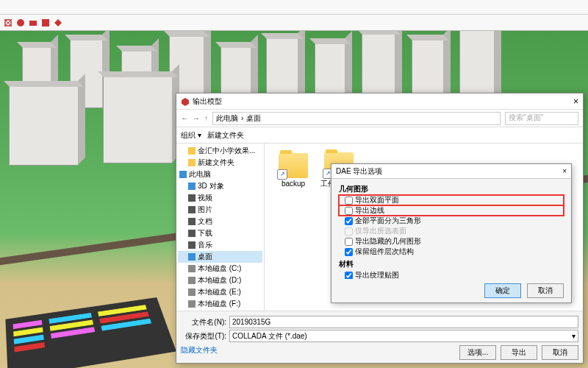 The width and height of the screenshot is (588, 368). I want to click on options-cancel-button: 取消, so click(545, 291).